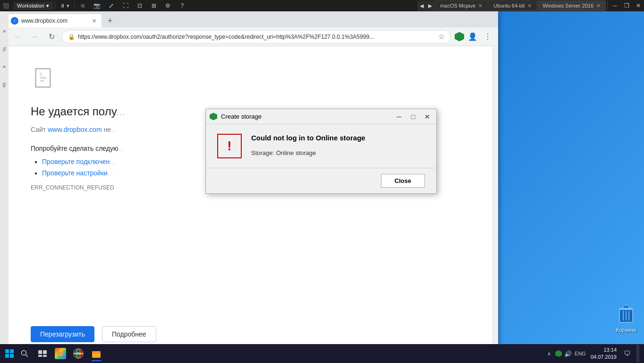  What do you see at coordinates (599, 6) in the screenshot?
I see `vm-tab-winserver-close: ✕` at bounding box center [599, 6].